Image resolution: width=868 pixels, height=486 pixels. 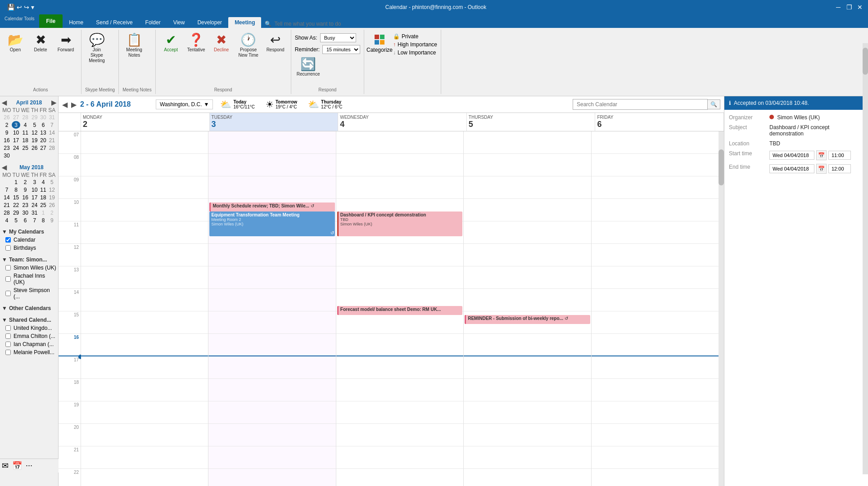 What do you see at coordinates (11, 7) in the screenshot?
I see `qa-save-btn: 💾` at bounding box center [11, 7].